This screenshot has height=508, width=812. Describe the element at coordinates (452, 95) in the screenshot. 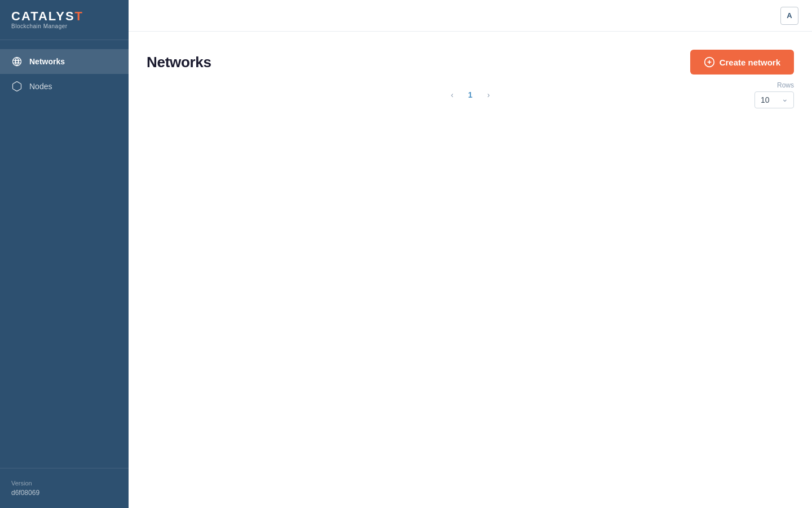

I see `pagination-prev: ‹` at that location.